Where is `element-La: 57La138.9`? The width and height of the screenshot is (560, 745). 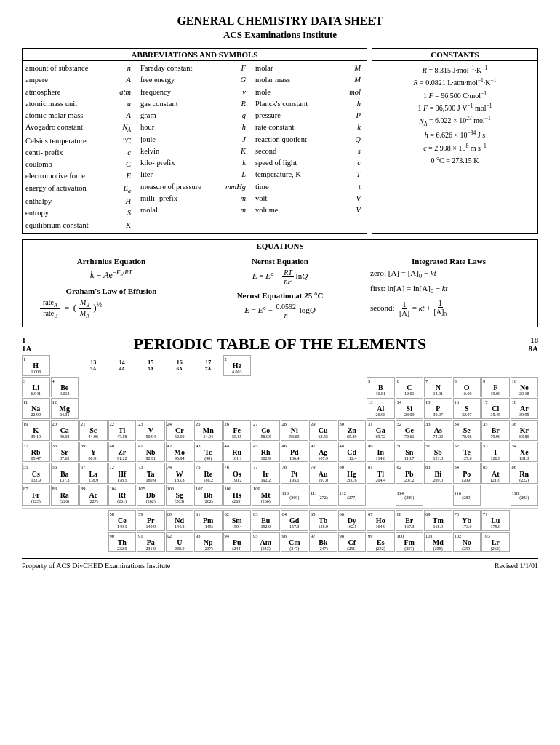 element-La: 57La138.9 is located at coordinates (93, 473).